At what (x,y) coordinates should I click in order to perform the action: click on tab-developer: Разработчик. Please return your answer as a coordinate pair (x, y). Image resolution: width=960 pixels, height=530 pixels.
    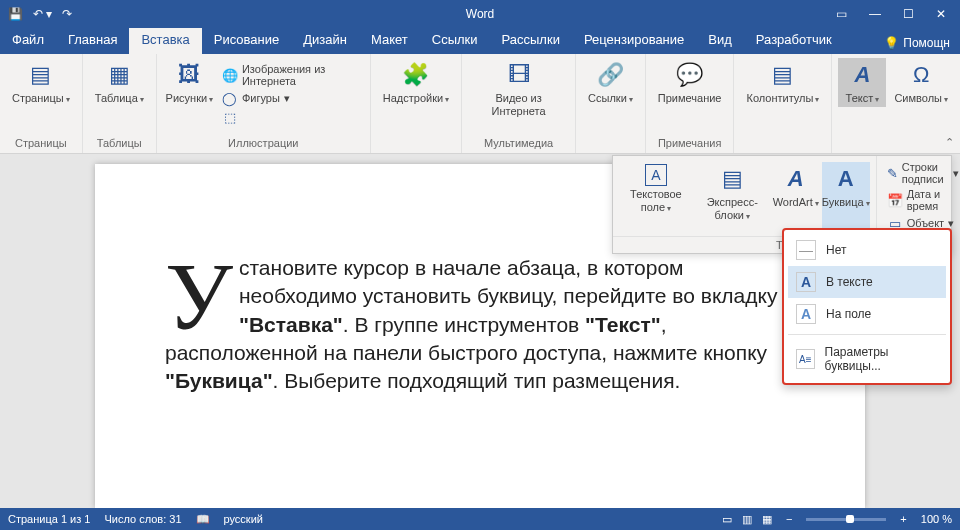
    Looking at the image, I should click on (794, 41).